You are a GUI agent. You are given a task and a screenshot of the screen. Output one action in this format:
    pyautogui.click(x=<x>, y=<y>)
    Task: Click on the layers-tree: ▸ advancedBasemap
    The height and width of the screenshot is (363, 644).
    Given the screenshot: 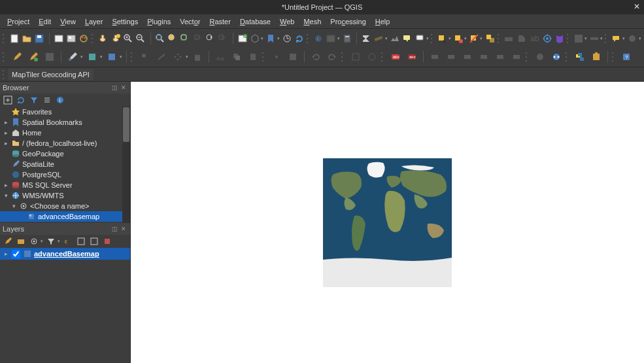 What is the action you would take?
    pyautogui.click(x=65, y=305)
    